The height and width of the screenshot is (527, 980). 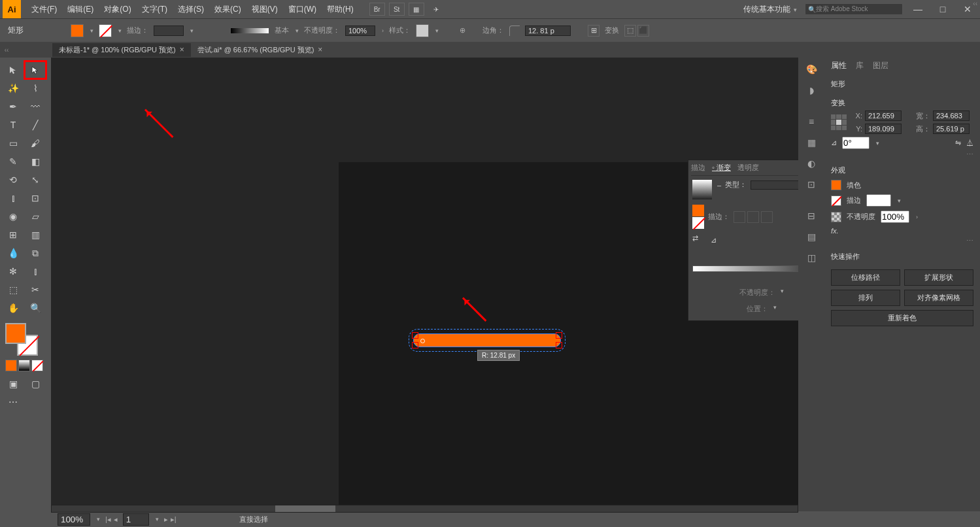 I want to click on opacity-swatch, so click(x=836, y=217).